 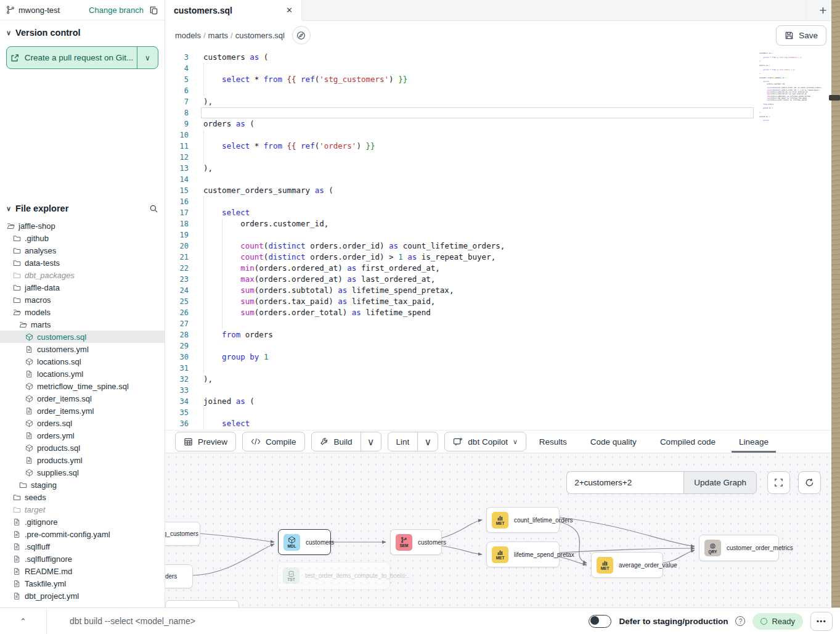 What do you see at coordinates (83, 546) in the screenshot?
I see `file-tree-item-.sqlfluff: .sqlfluff` at bounding box center [83, 546].